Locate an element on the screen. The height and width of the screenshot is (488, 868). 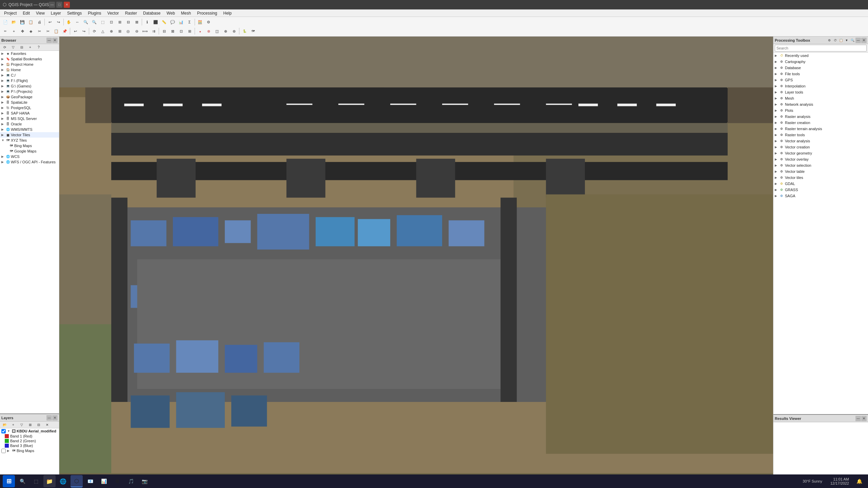
zoom-layer-button: ⊞ is located at coordinates (120, 22).